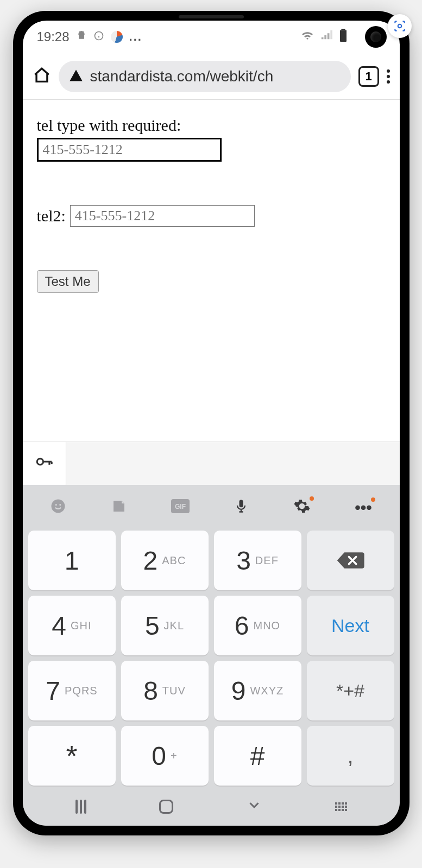  Describe the element at coordinates (257, 691) in the screenshot. I see `key-9: 9WXYZ` at that location.